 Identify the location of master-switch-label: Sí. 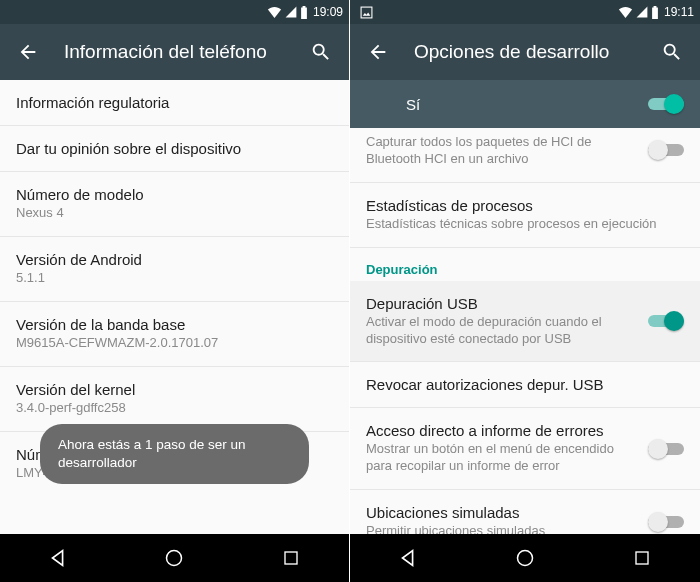
(413, 104).